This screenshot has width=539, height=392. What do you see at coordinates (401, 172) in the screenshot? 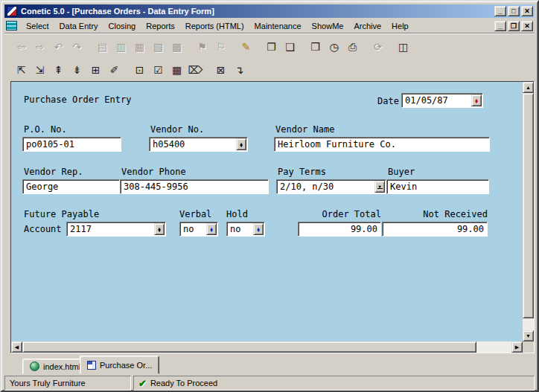
I see `buyer-label: Buyer` at bounding box center [401, 172].